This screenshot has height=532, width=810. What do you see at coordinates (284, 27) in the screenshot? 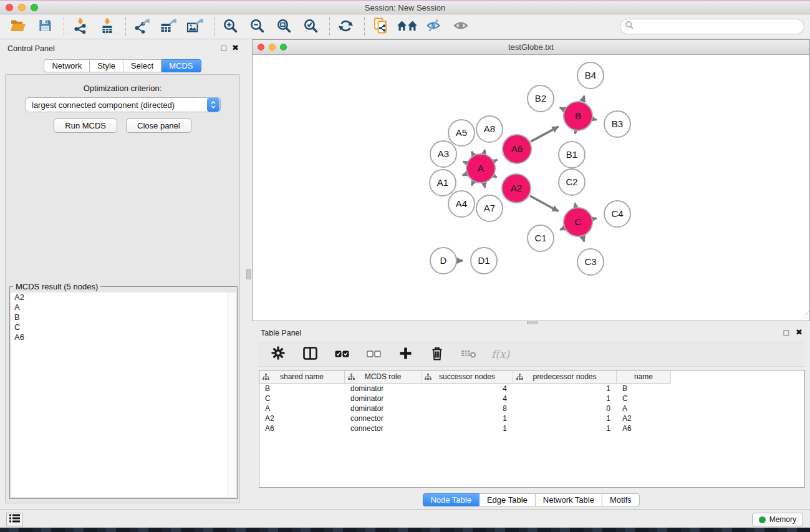
I see `zoom-fit-button` at bounding box center [284, 27].